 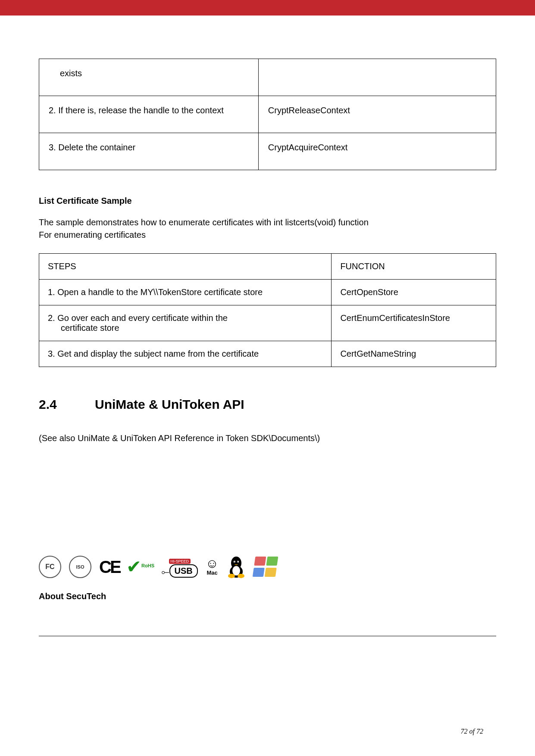 I want to click on page-of: of, so click(x=472, y=731).